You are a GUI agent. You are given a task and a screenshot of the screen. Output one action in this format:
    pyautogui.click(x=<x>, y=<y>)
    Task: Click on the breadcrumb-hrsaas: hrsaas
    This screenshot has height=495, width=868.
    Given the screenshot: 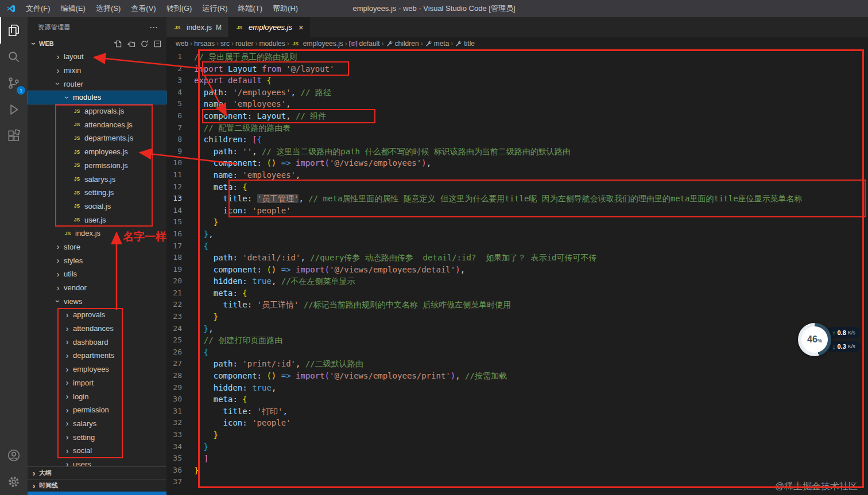 What is the action you would take?
    pyautogui.click(x=204, y=44)
    